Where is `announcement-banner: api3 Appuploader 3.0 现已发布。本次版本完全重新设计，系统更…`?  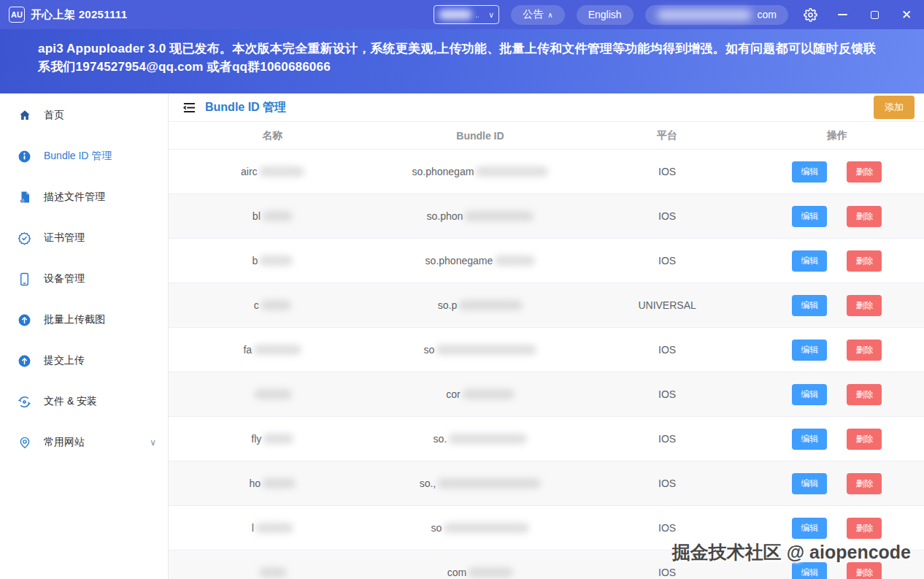 announcement-banner: api3 Appuploader 3.0 现已发布。本次版本完全重新设计，系统更… is located at coordinates (462, 61).